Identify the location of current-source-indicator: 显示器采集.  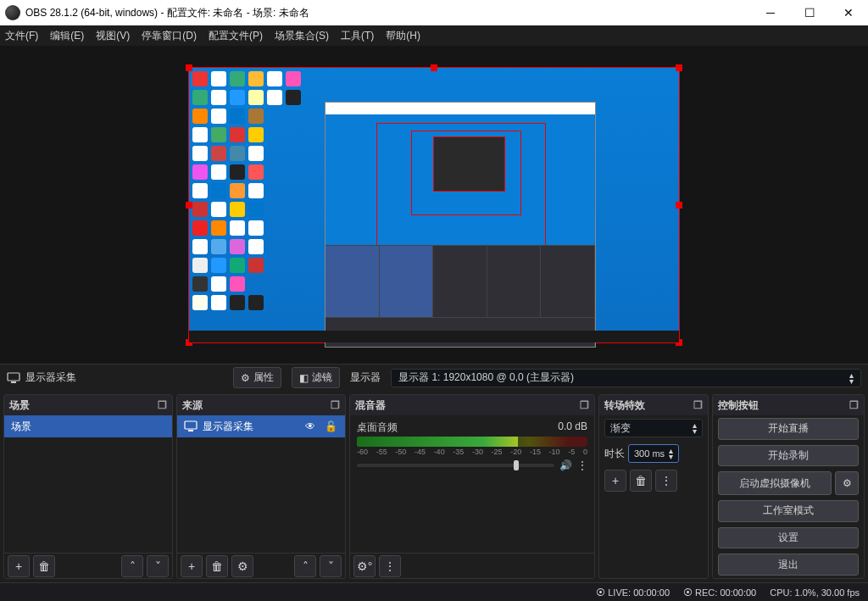
(42, 378).